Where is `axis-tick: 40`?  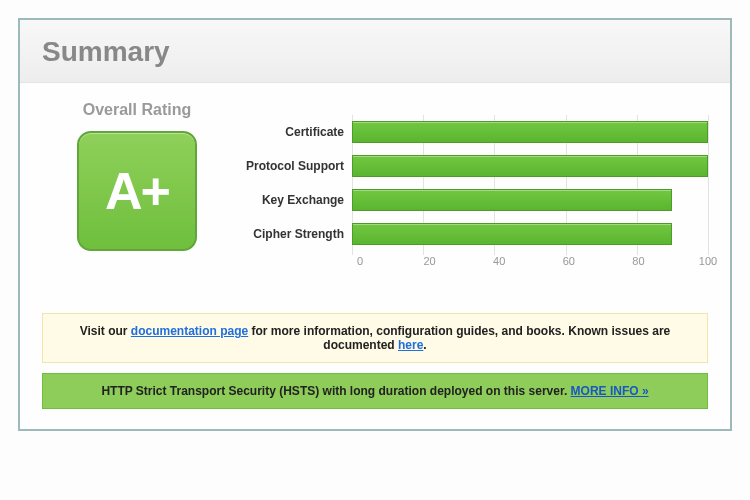 axis-tick: 40 is located at coordinates (499, 261).